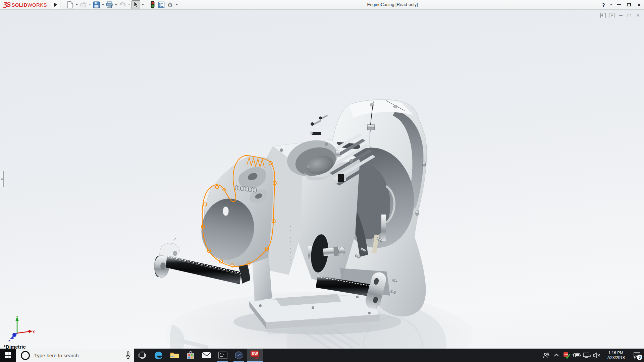 Image resolution: width=644 pixels, height=362 pixels. I want to click on mail-icon, so click(207, 355).